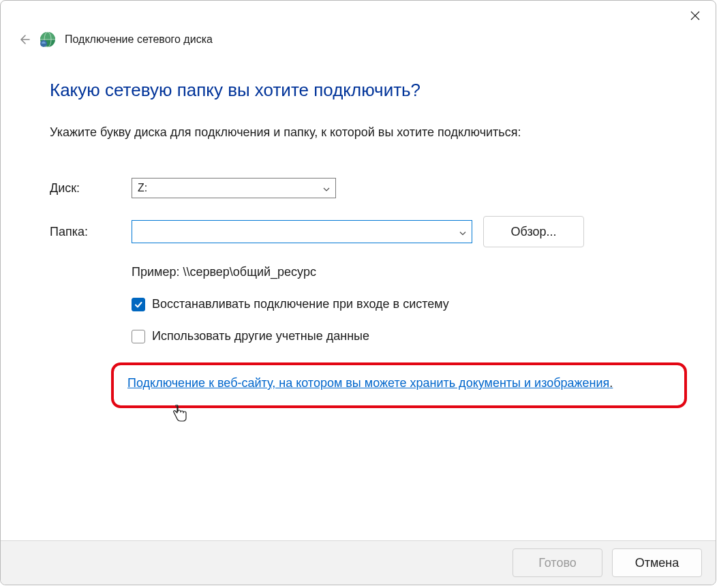 The width and height of the screenshot is (719, 588). Describe the element at coordinates (138, 337) in the screenshot. I see `credentials-checkbox` at that location.